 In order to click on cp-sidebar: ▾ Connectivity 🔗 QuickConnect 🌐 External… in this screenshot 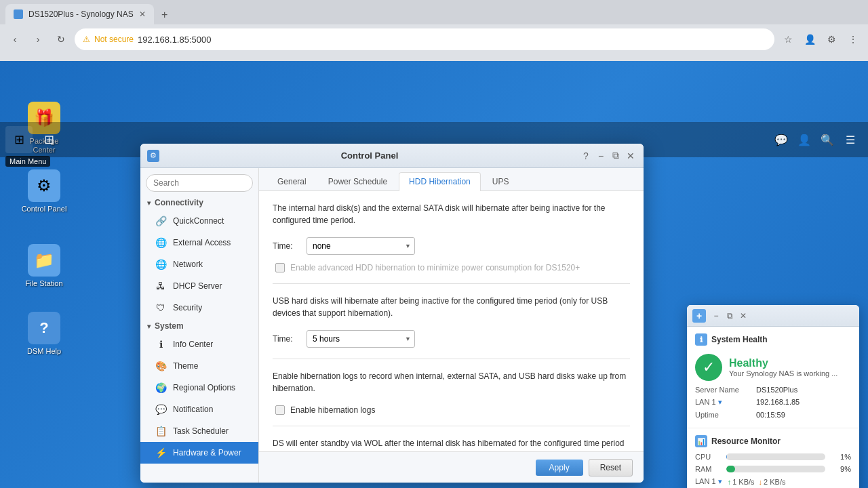, I will do `click(199, 325)`.